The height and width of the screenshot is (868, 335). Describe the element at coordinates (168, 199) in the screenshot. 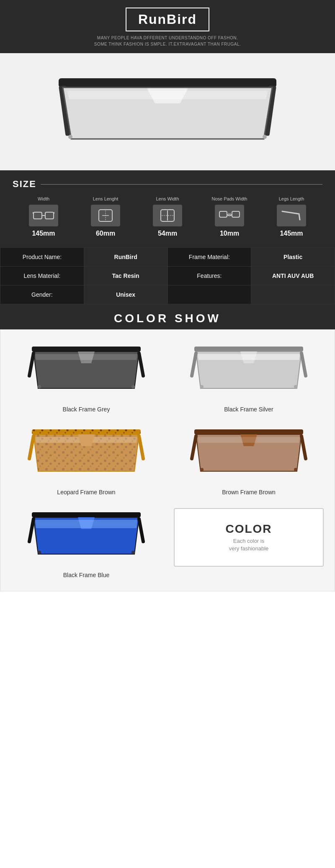

I see `size-label-lens-width: Lens Width` at that location.